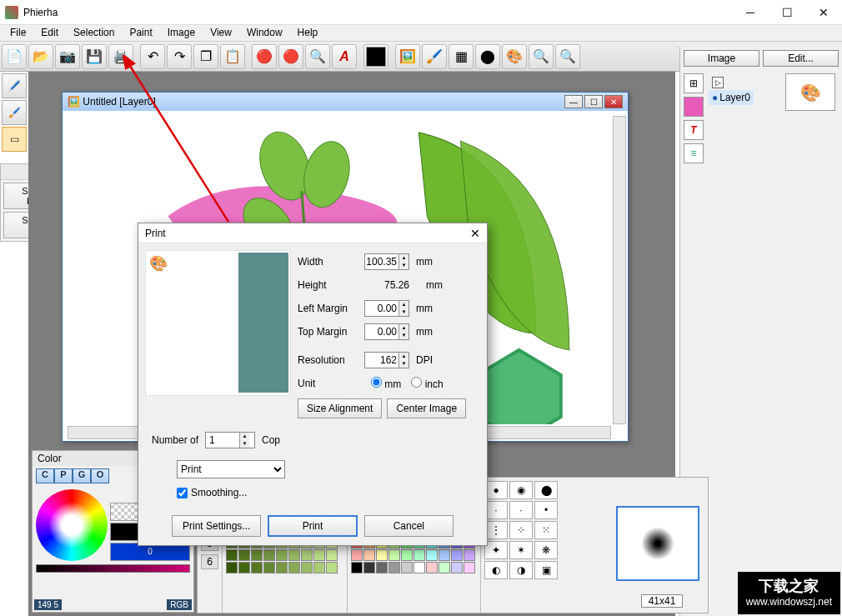  I want to click on width-label: Width, so click(329, 262).